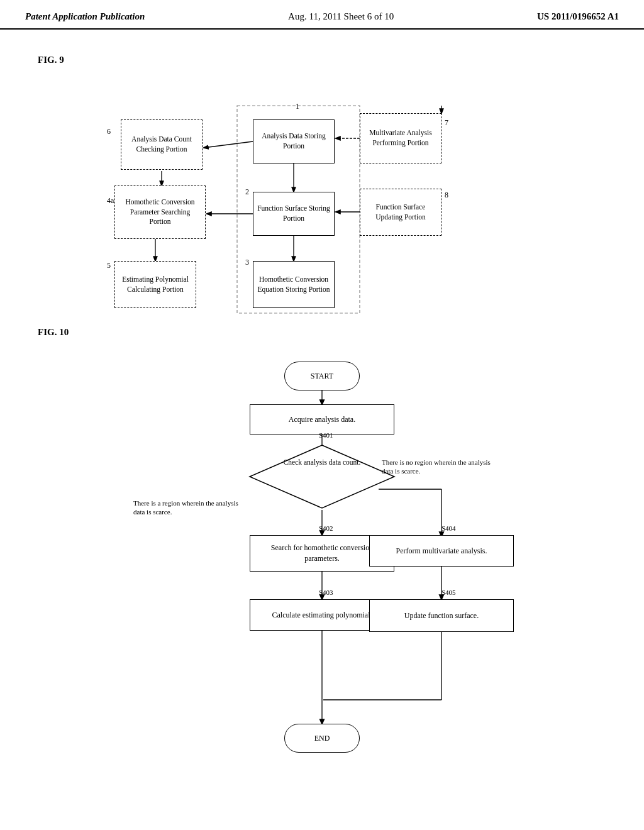  I want to click on fig10-label: FIG. 10, so click(322, 332).